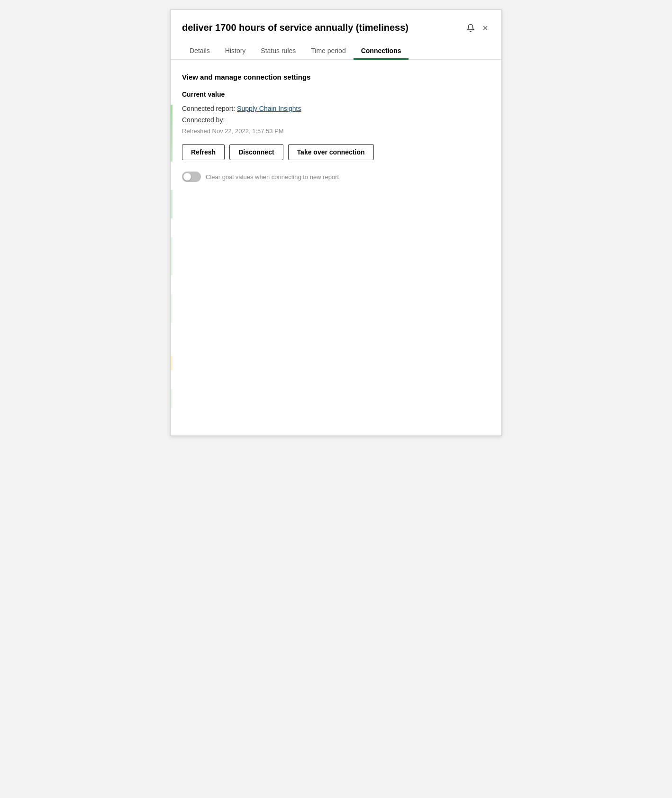 Image resolution: width=672 pixels, height=798 pixels. What do you see at coordinates (336, 152) in the screenshot?
I see `action-buttons: Refresh Disconnect Take over connection` at bounding box center [336, 152].